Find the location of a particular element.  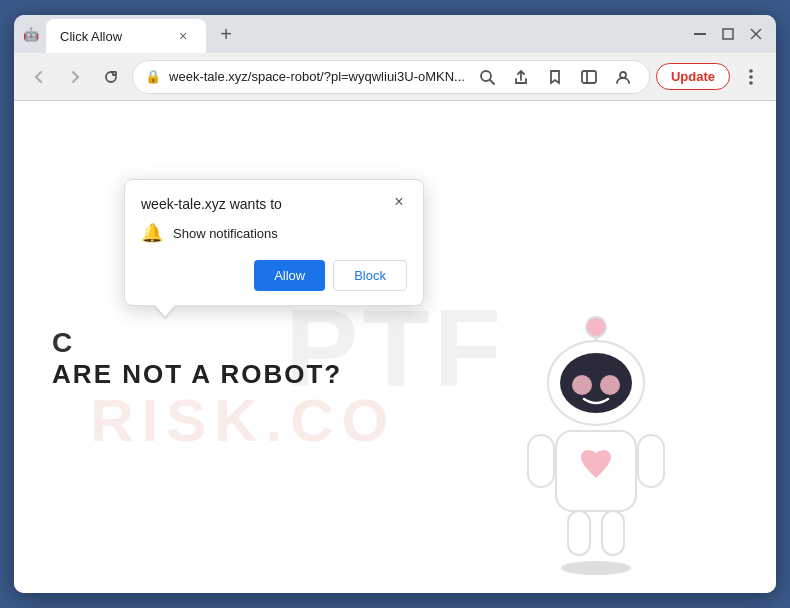

share-icon is located at coordinates (521, 77).